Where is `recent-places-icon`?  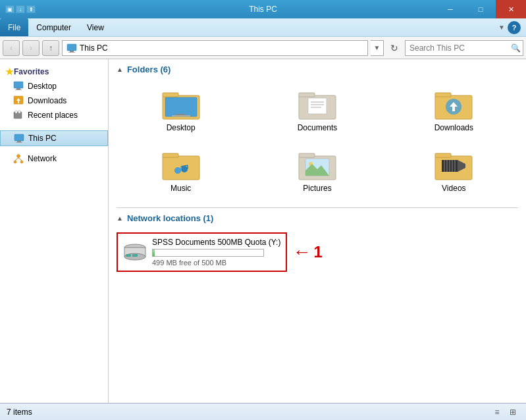
recent-places-icon is located at coordinates (18, 115).